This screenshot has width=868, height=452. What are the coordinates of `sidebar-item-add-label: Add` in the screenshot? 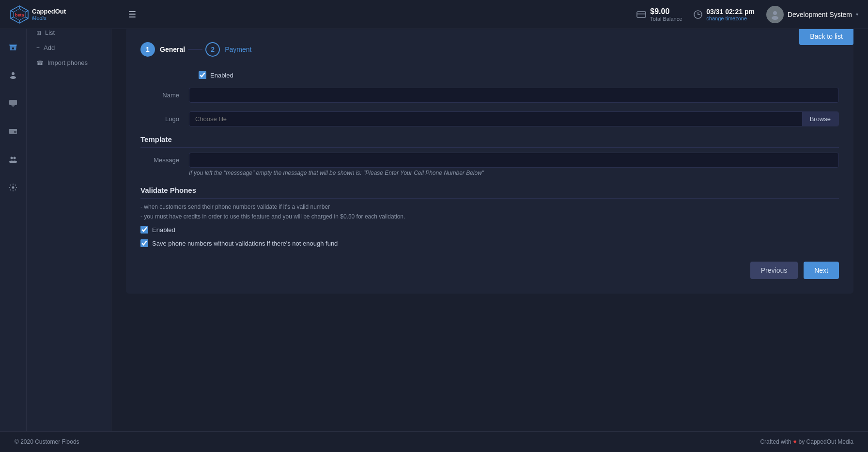 It's located at (49, 47).